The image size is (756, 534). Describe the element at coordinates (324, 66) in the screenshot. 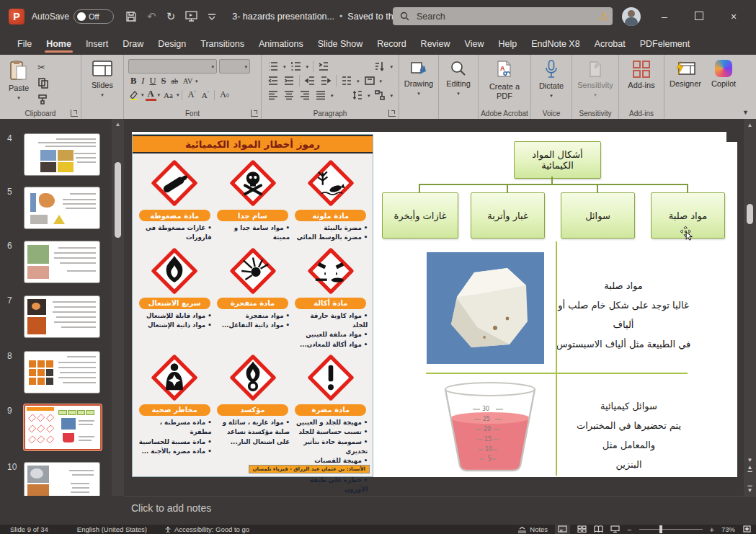

I see `indent-more-icon` at that location.